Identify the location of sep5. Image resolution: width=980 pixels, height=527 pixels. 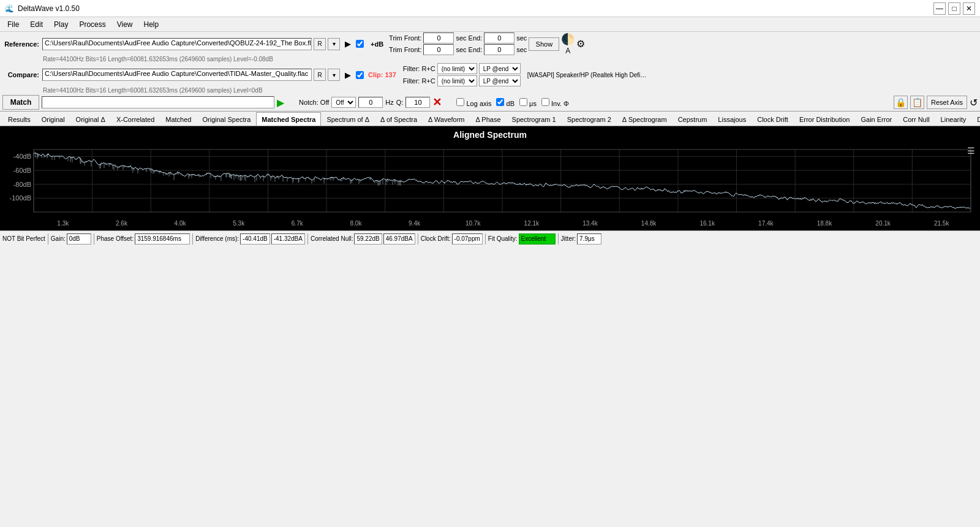
(418, 239).